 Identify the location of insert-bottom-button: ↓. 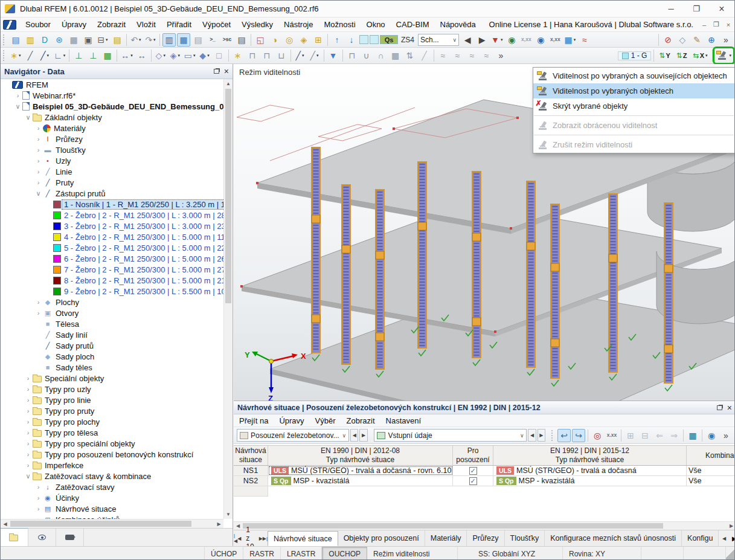
(351, 40).